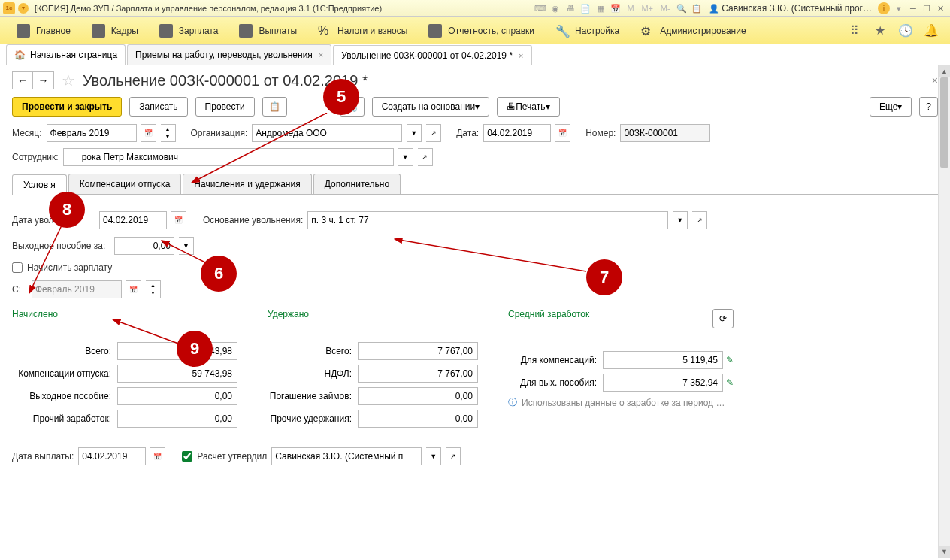 This screenshot has width=950, height=560. Describe the element at coordinates (891, 107) in the screenshot. I see `more-button: Еще ▾` at that location.